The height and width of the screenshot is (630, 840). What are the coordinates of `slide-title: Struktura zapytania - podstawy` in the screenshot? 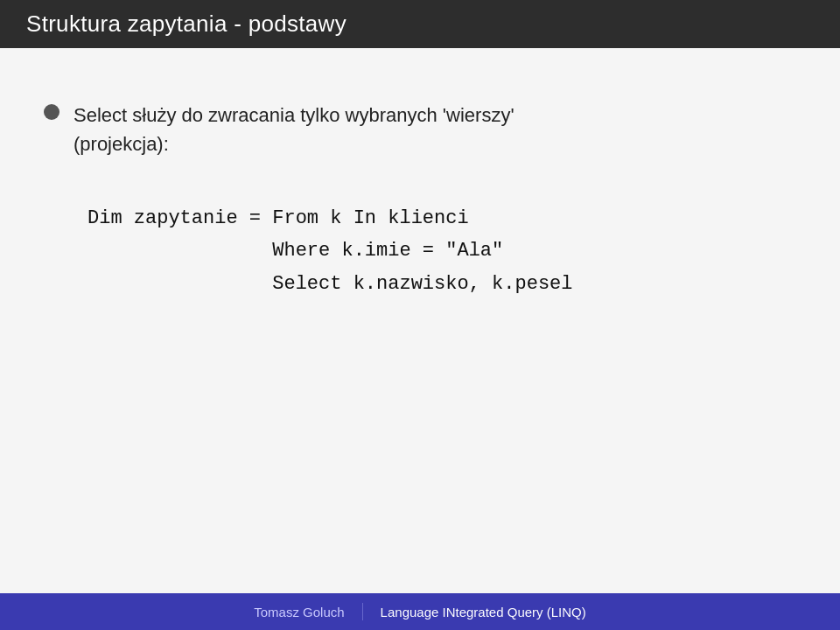 It's located at (186, 24).